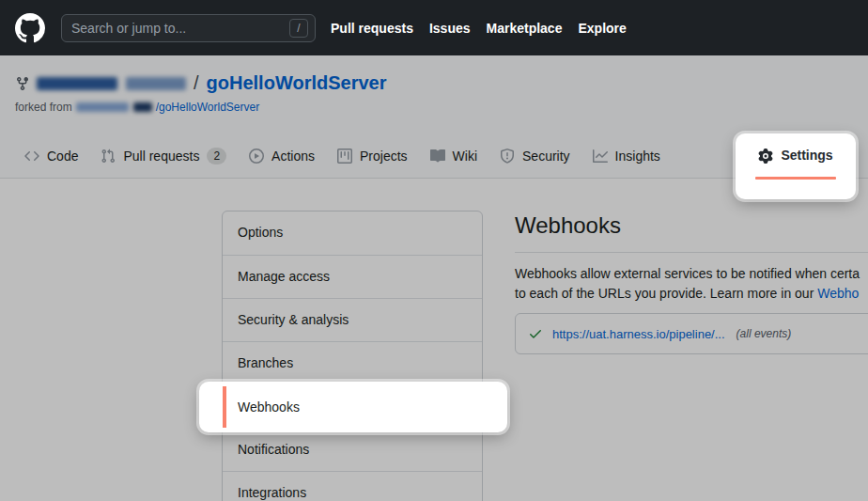 The height and width of the screenshot is (501, 868). What do you see at coordinates (352, 276) in the screenshot?
I see `sidebar-item-manage-access: Manage access` at bounding box center [352, 276].